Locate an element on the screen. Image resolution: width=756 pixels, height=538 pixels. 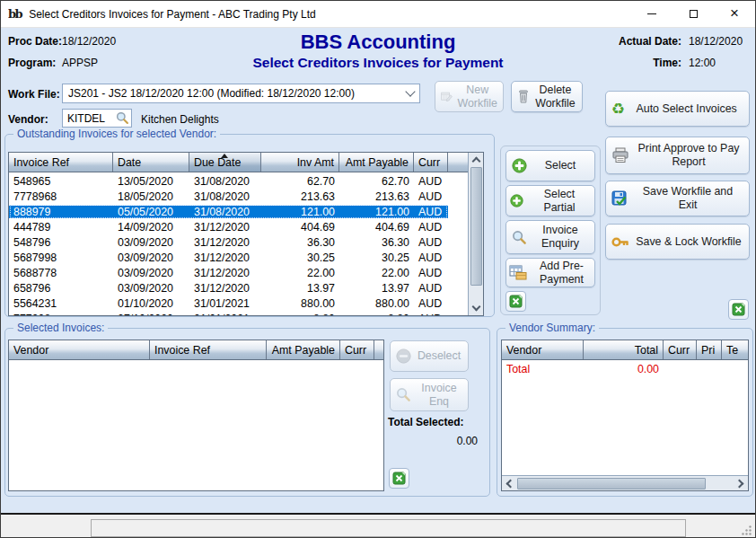
vendor-code-input is located at coordinates (90, 119).